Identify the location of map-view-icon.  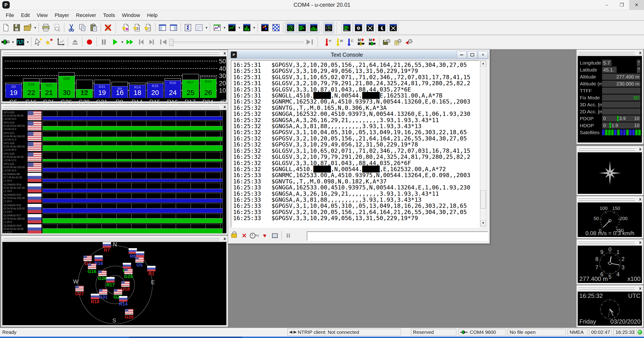
(265, 28).